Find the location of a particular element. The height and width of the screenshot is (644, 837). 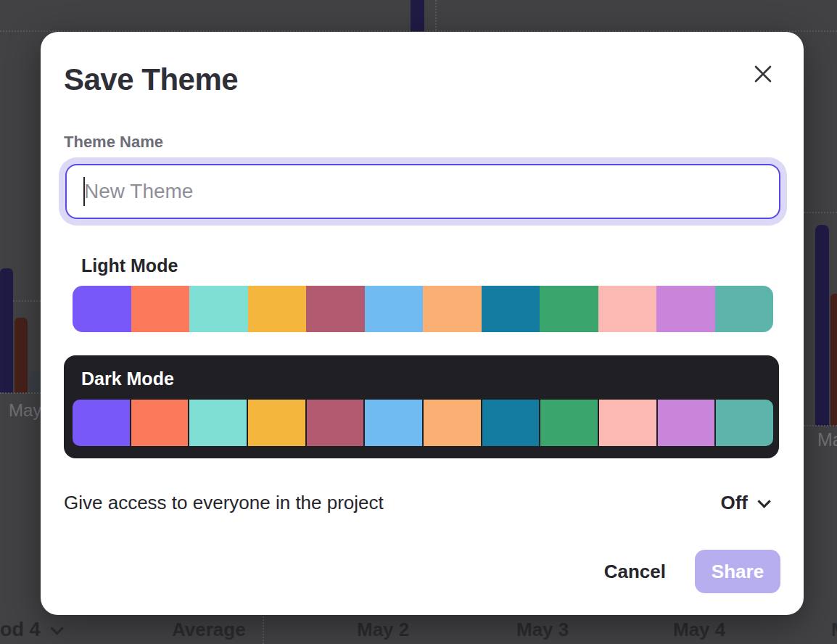

text-cursor is located at coordinates (84, 191).